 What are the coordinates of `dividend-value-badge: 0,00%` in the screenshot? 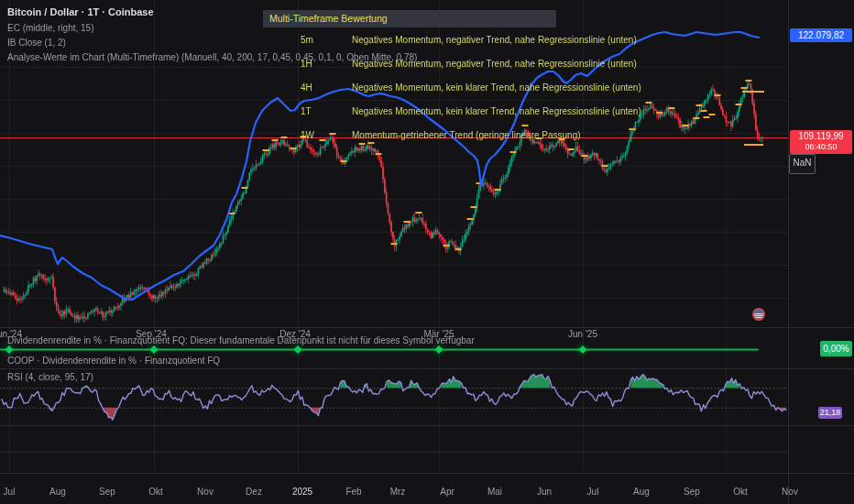 It's located at (836, 348).